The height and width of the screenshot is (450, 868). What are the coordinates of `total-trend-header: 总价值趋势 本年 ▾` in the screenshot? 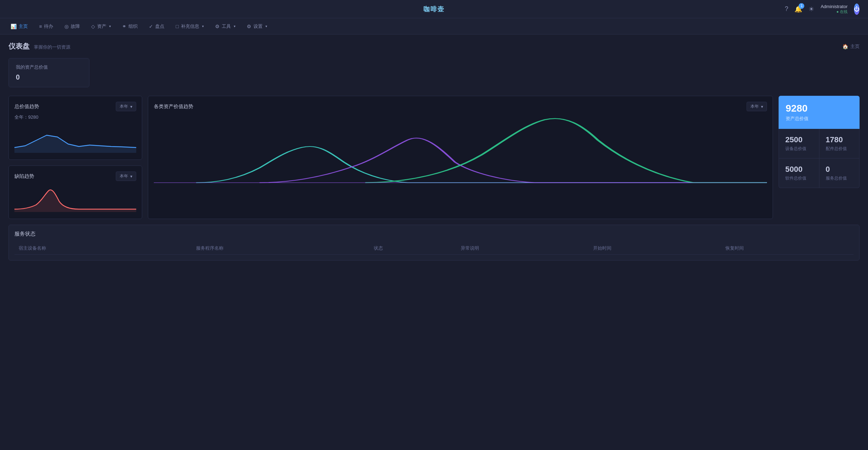 It's located at (75, 106).